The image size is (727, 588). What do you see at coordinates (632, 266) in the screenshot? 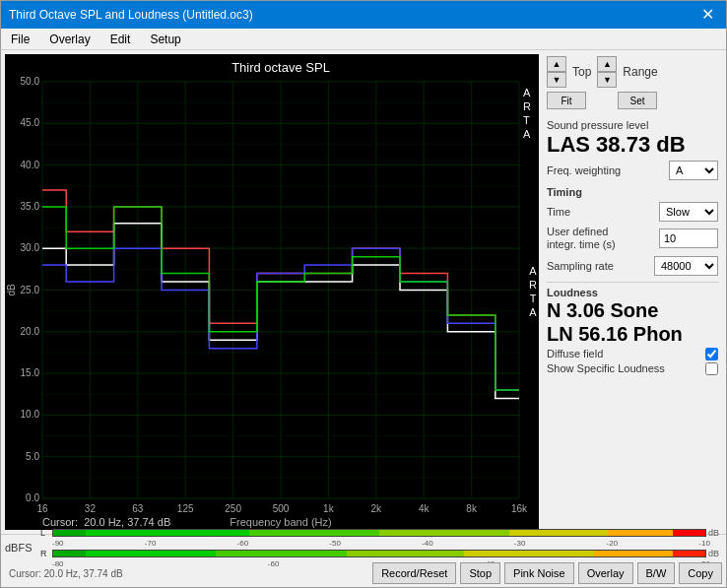
I see `sampling-rate-row: Sampling rate 44100 48000 96000` at bounding box center [632, 266].